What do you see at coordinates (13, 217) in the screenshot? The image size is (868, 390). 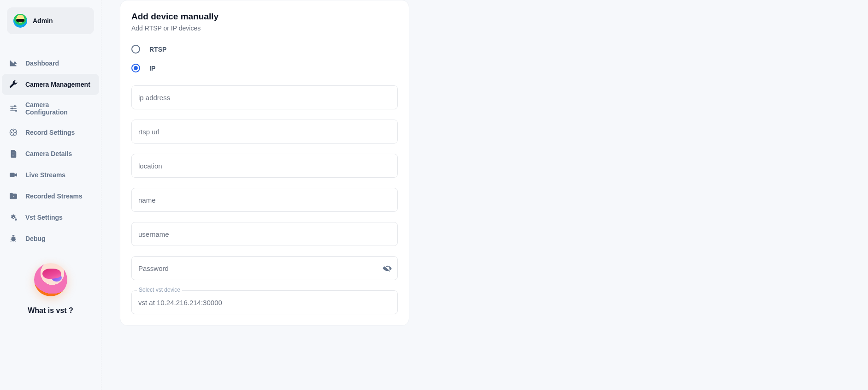 I see `gears-icon` at bounding box center [13, 217].